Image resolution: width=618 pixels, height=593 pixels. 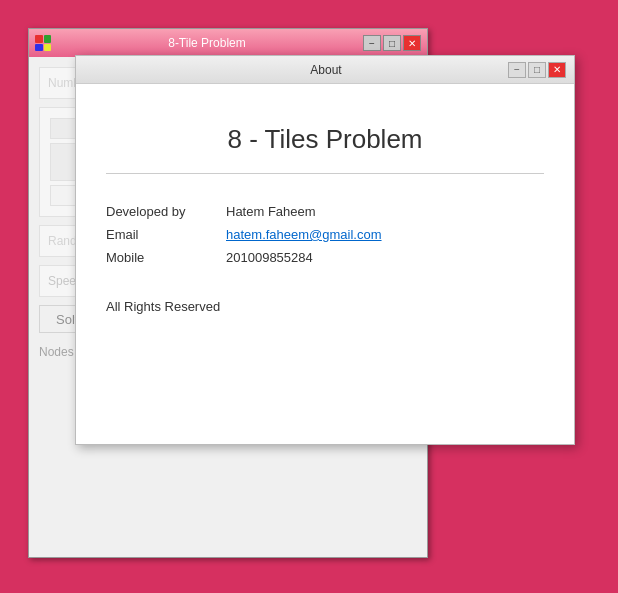 What do you see at coordinates (270, 258) in the screenshot?
I see `mobile-value: 201009855284` at bounding box center [270, 258].